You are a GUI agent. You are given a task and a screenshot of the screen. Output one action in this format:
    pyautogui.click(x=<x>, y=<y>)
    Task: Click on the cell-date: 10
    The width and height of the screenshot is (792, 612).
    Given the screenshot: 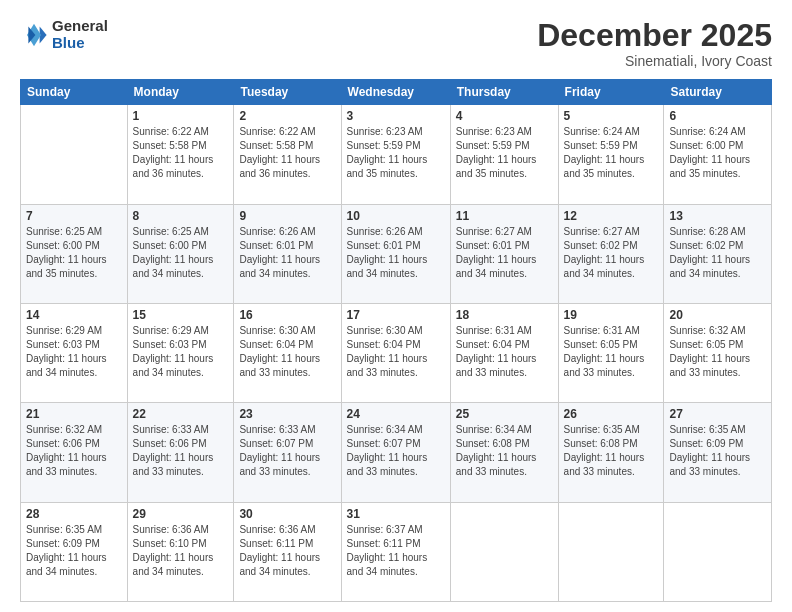 What is the action you would take?
    pyautogui.click(x=396, y=216)
    